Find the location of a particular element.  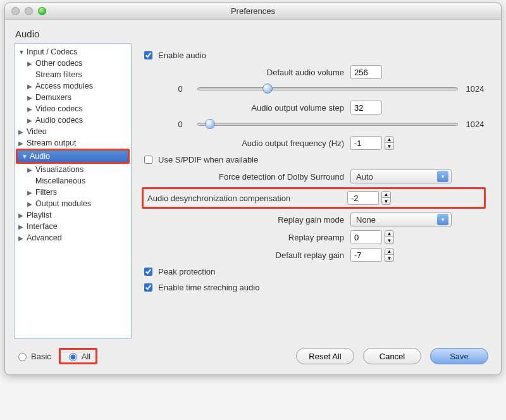

tree-item-label: Audio is located at coordinates (40, 156).